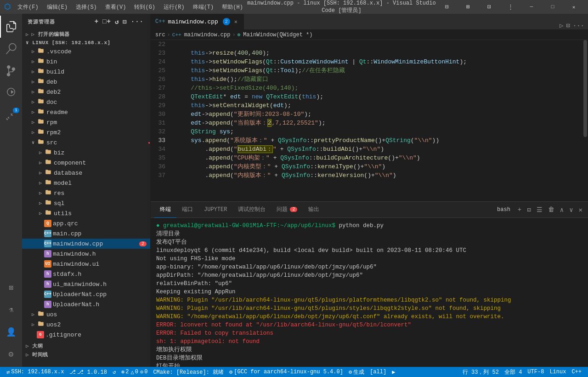  I want to click on sidebar-more-icon: ···, so click(137, 22).